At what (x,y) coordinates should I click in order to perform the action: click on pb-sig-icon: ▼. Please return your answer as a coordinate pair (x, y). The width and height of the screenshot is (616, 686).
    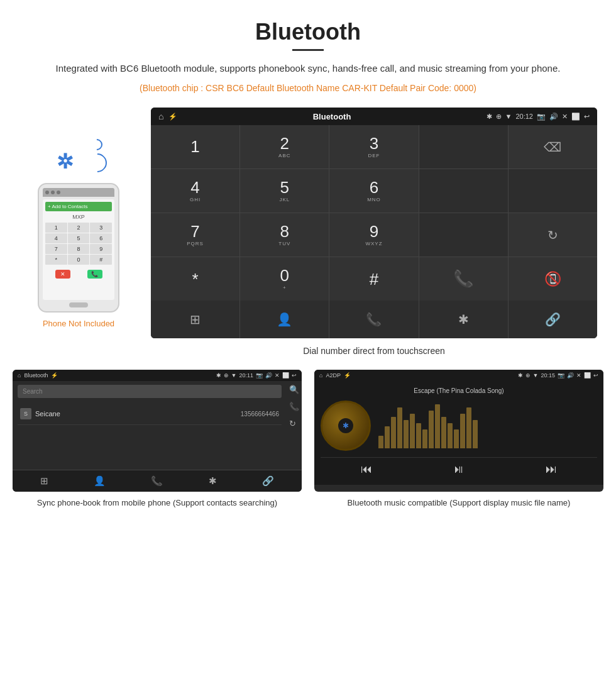
    Looking at the image, I should click on (234, 375).